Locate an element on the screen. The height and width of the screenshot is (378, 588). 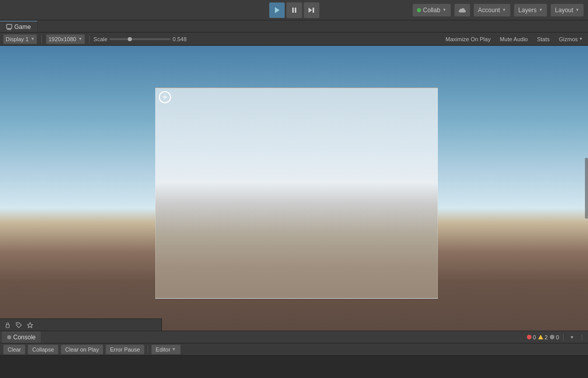
account-button: Account ▼ is located at coordinates (492, 10).